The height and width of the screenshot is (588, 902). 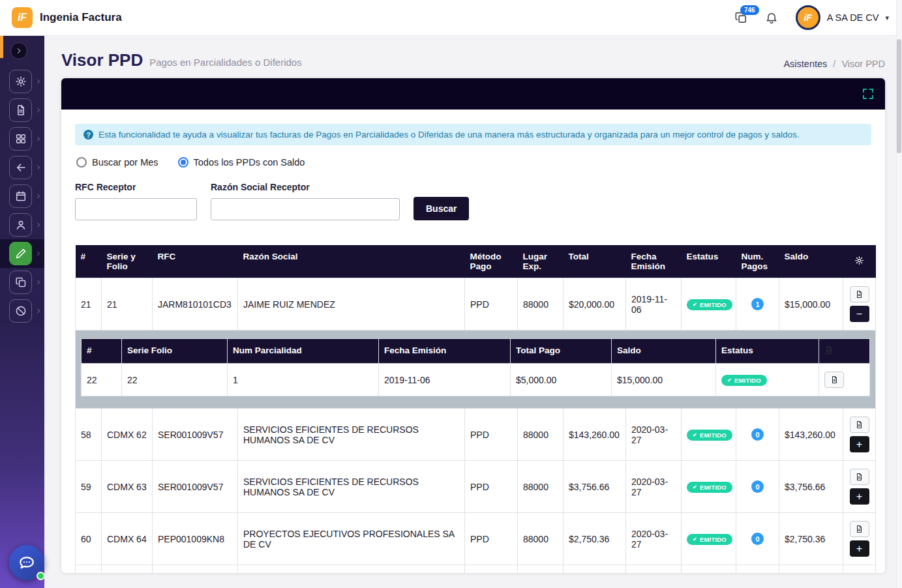 What do you see at coordinates (89, 487) in the screenshot?
I see `cell-num: 59` at bounding box center [89, 487].